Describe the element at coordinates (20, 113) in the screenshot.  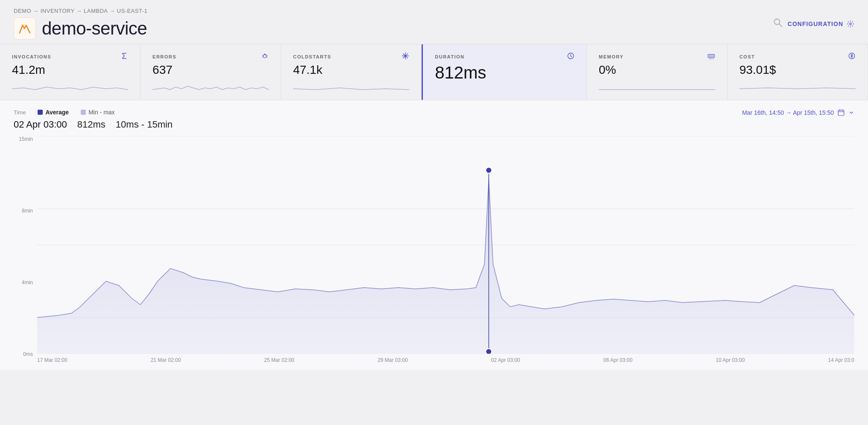
I see `time-legend: Time` at that location.